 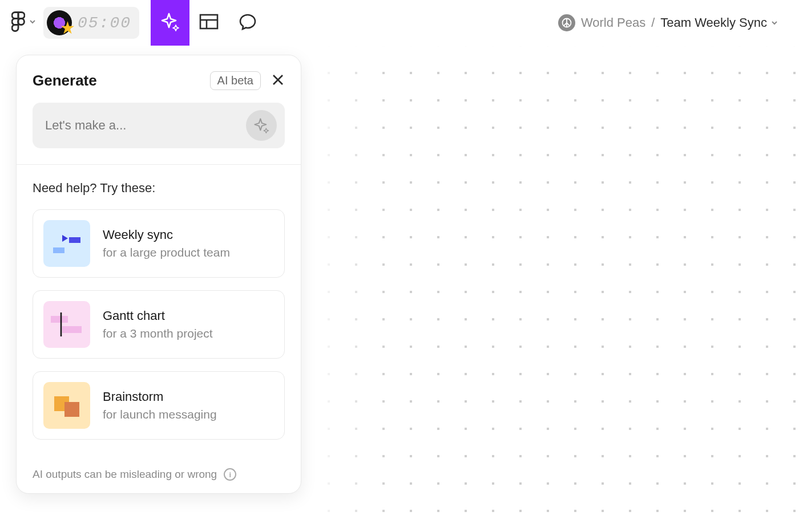 What do you see at coordinates (248, 23) in the screenshot?
I see `chat-bubble-icon` at bounding box center [248, 23].